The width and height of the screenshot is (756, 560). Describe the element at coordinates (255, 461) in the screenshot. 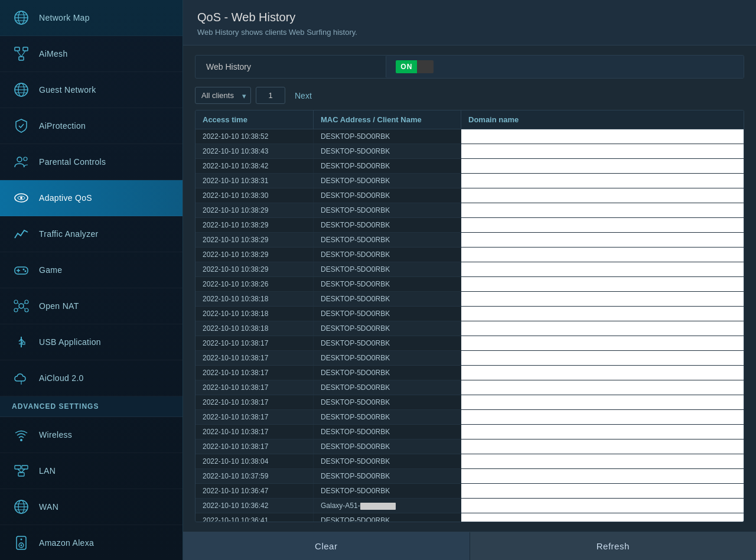

I see `cell-time: 2022-10-10 10:38:04` at that location.